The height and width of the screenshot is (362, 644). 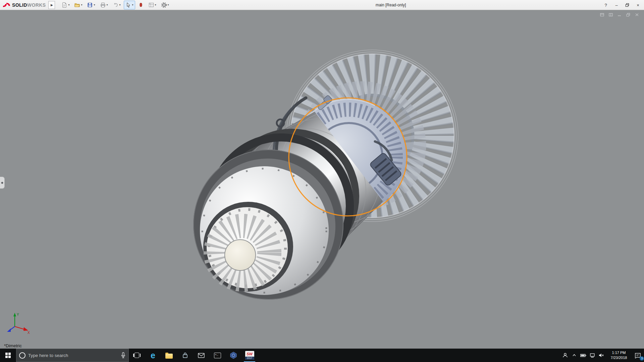 I want to click on clock-date: 7/23/2018, so click(x=619, y=358).